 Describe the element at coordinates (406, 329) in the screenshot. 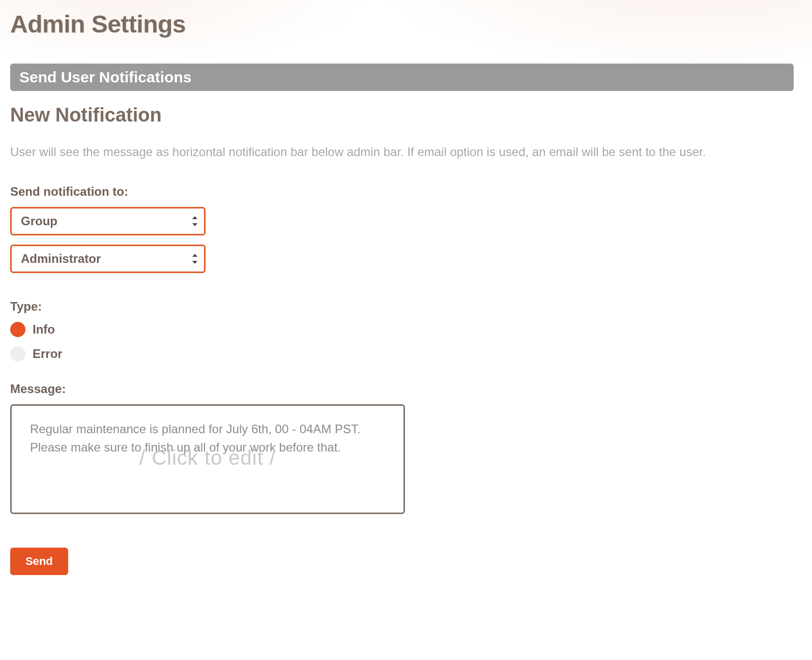

I see `type-option-info: Info` at that location.